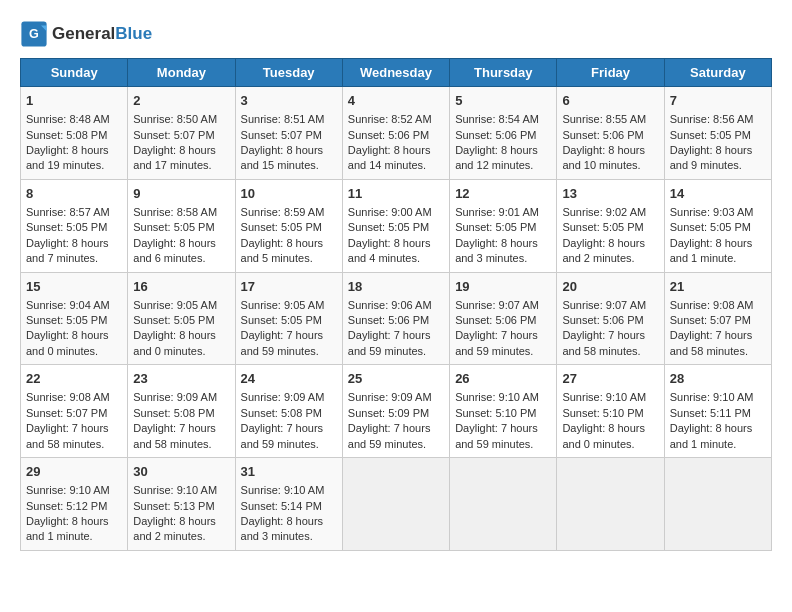 The image size is (792, 612). Describe the element at coordinates (390, 250) in the screenshot. I see `daylight-label: Daylight: 8 hours and 4 minutes.` at that location.